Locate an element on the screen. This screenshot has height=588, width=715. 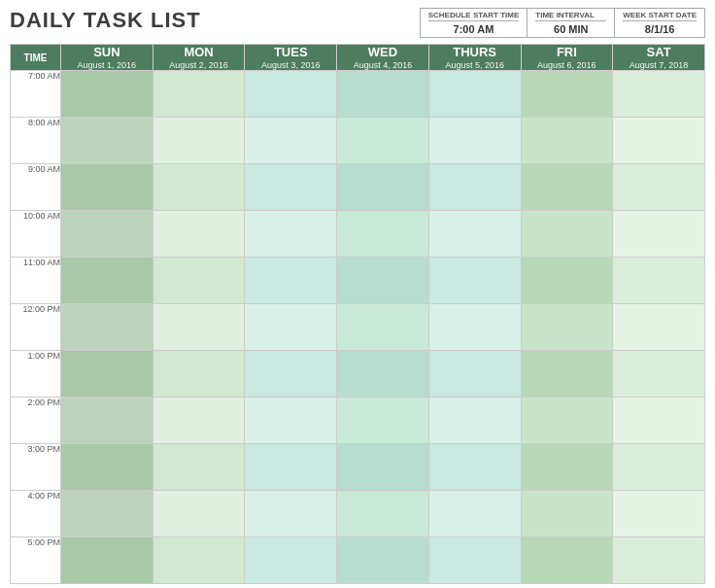
time-interval-value: 60 MIN is located at coordinates (571, 29).